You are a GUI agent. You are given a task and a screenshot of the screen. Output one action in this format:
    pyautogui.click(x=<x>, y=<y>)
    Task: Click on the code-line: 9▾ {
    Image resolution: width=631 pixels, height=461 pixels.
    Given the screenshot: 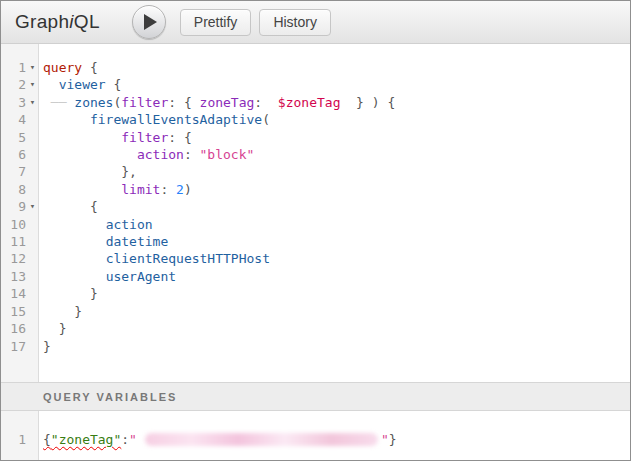 What is the action you would take?
    pyautogui.click(x=316, y=206)
    